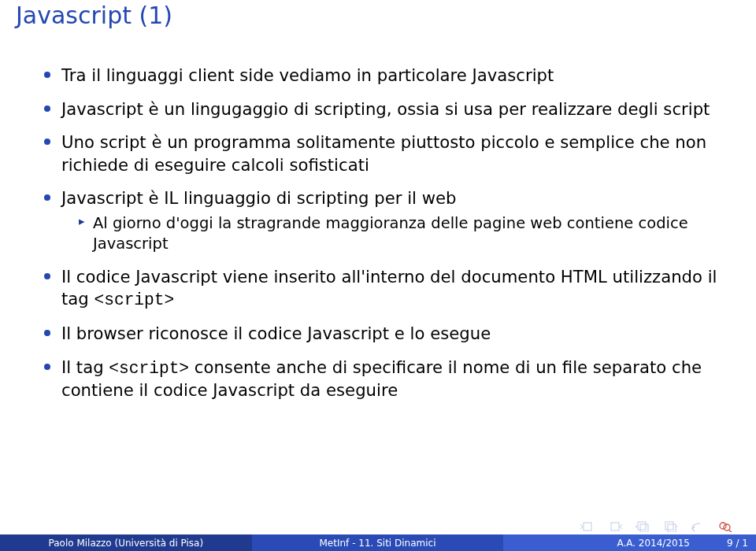 Image resolution: width=756 pixels, height=551 pixels. I want to click on nav-back-icon, so click(698, 527).